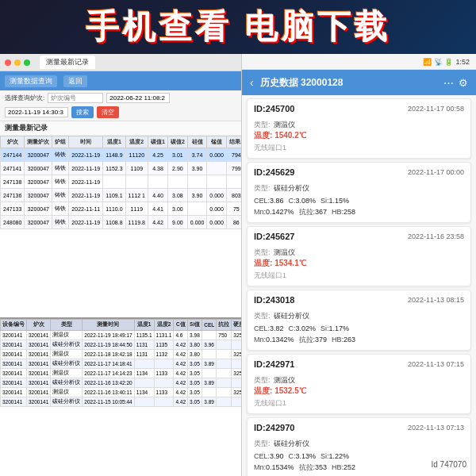 This screenshot has width=476, height=476. I want to click on mobile-record-245627: ID:245627 2022-11-16 23:58 类型: 测温仪 温度: 1…, so click(359, 256).